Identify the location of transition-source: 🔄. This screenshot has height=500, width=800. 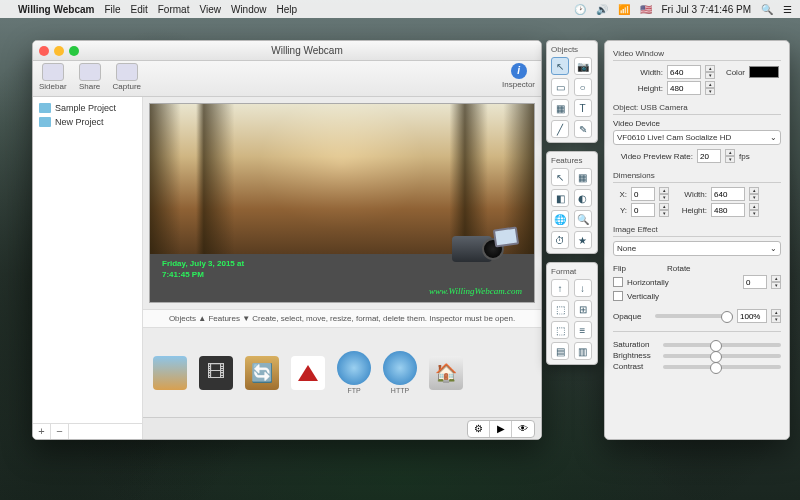
(262, 373).